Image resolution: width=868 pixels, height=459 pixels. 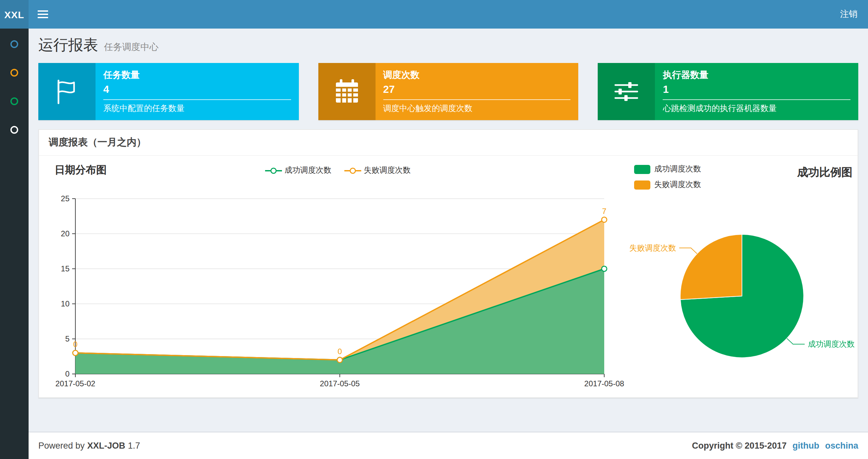 I want to click on summary-boxes: 任务数量 4 系统中配置的任务数量, so click(x=448, y=92).